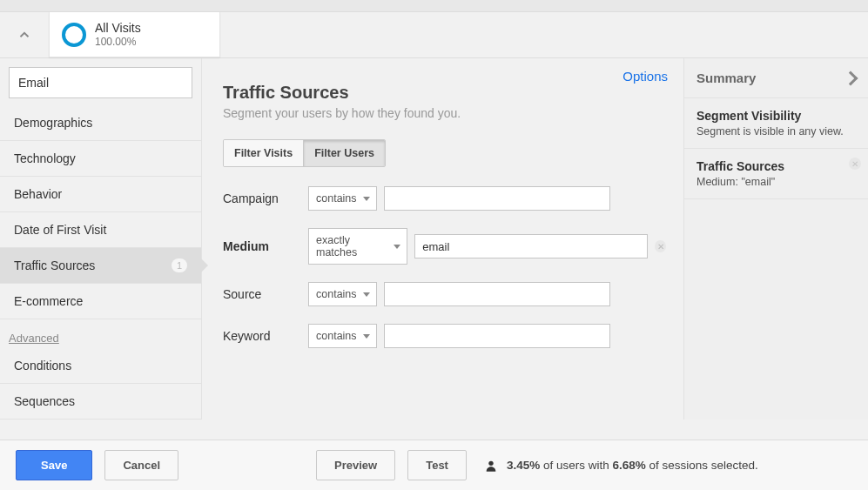 The image size is (868, 490). What do you see at coordinates (660, 246) in the screenshot?
I see `clear-medium-icon: ✕` at bounding box center [660, 246].